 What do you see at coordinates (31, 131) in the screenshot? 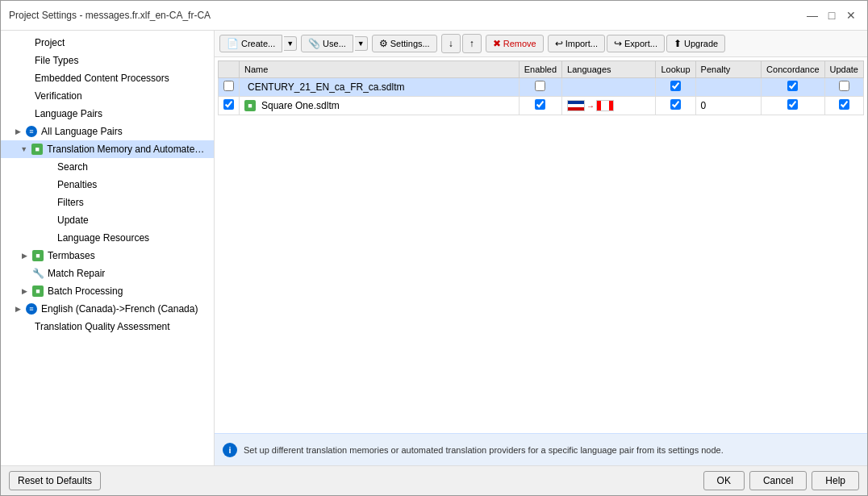
I see `blue-circle-icon-5: ≡` at bounding box center [31, 131].